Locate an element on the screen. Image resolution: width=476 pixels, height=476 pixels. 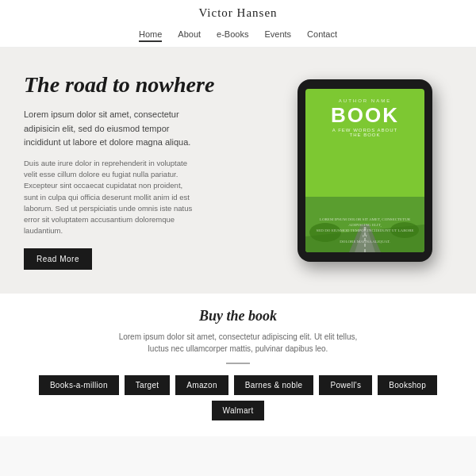
read-more-button: Read More is located at coordinates (58, 259).